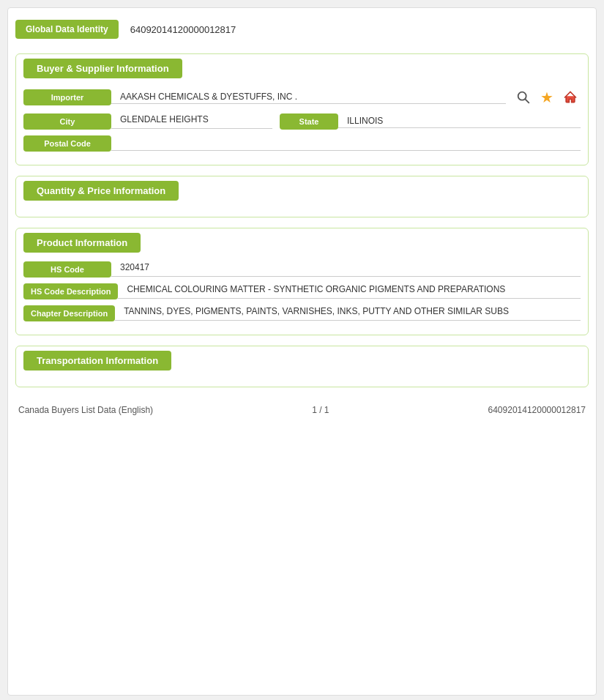 The height and width of the screenshot is (700, 604). Describe the element at coordinates (302, 144) in the screenshot. I see `postal-row: Postal Code` at that location.